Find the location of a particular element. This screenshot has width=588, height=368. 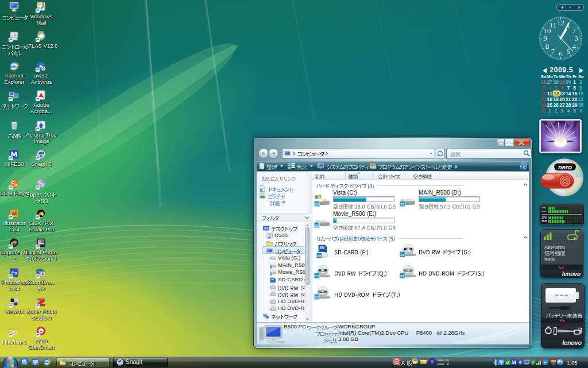

svg-text: 9 is located at coordinates (546, 38).